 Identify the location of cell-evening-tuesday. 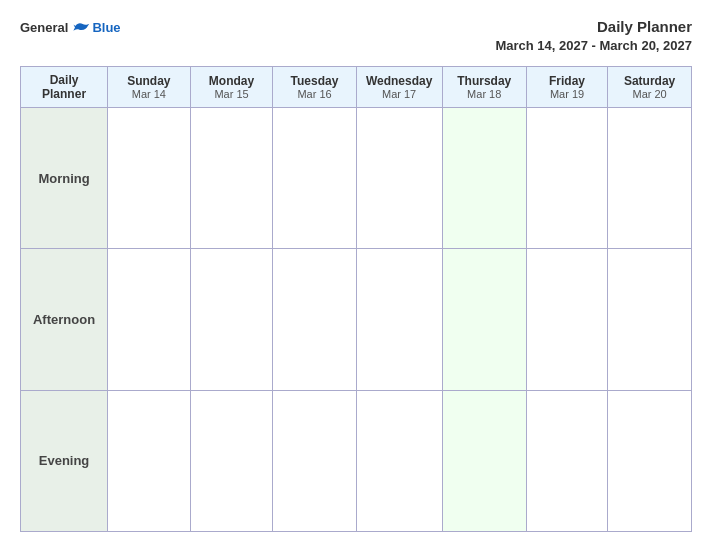
(314, 460).